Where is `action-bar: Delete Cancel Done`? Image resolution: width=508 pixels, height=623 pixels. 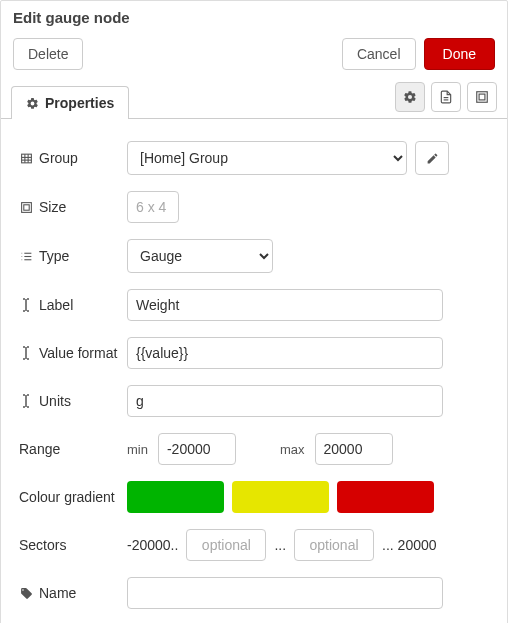 action-bar: Delete Cancel Done is located at coordinates (254, 56).